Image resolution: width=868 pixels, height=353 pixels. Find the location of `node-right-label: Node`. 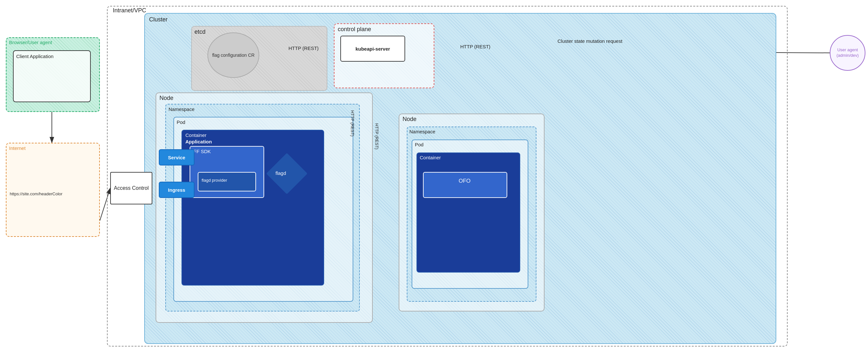

node-right-label: Node is located at coordinates (410, 119).